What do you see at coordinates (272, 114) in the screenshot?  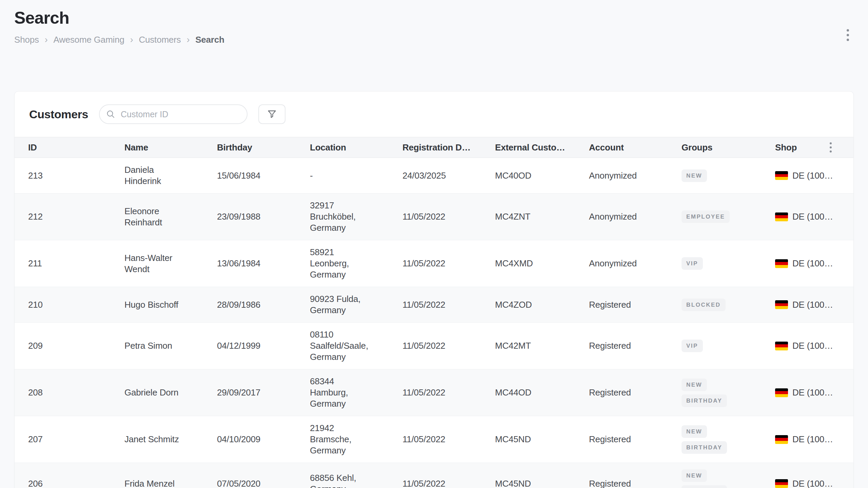 I see `filter-button` at bounding box center [272, 114].